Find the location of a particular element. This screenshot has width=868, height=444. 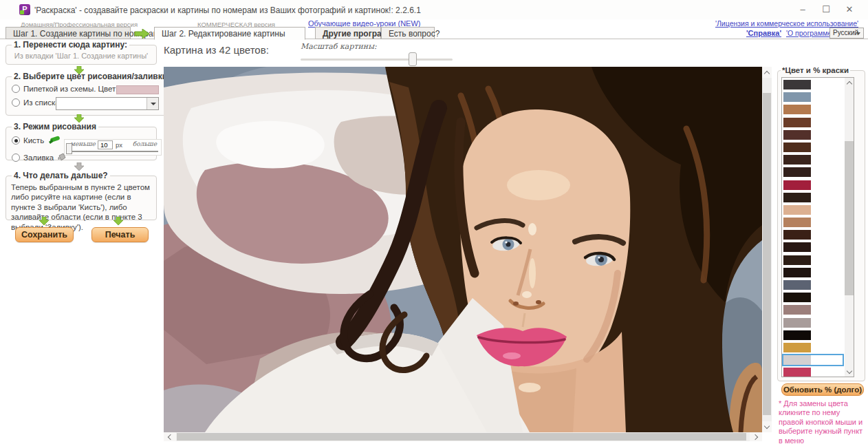

save-button: Сохранить is located at coordinates (44, 235).